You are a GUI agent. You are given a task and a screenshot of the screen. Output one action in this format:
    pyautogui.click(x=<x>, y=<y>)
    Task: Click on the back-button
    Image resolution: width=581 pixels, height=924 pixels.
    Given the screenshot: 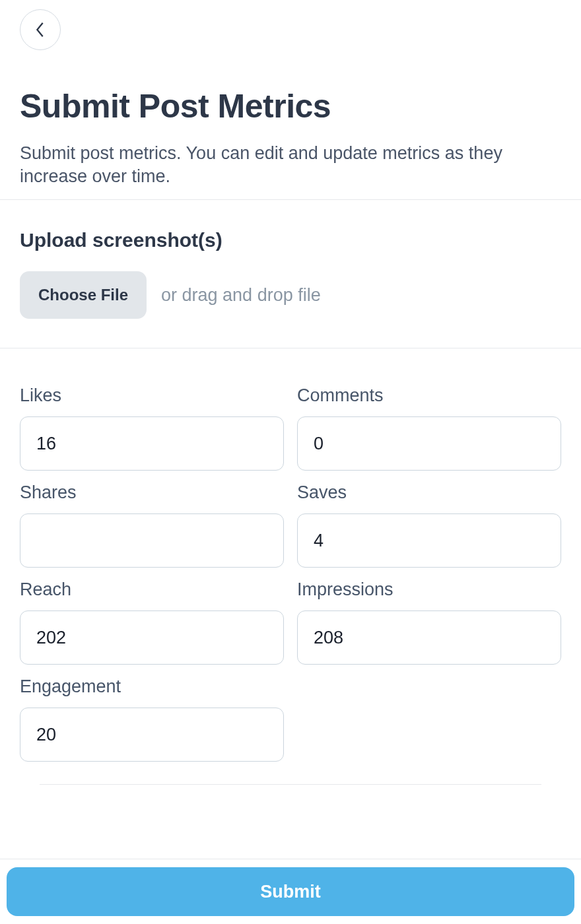 What is the action you would take?
    pyautogui.click(x=40, y=30)
    